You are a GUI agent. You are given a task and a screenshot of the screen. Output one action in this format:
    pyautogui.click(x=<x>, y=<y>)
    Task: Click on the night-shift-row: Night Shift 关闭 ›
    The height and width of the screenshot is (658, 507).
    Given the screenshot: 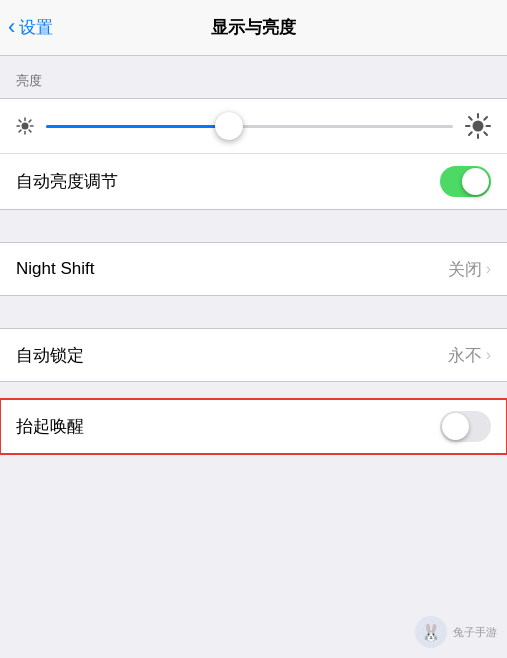 What is the action you would take?
    pyautogui.click(x=254, y=269)
    